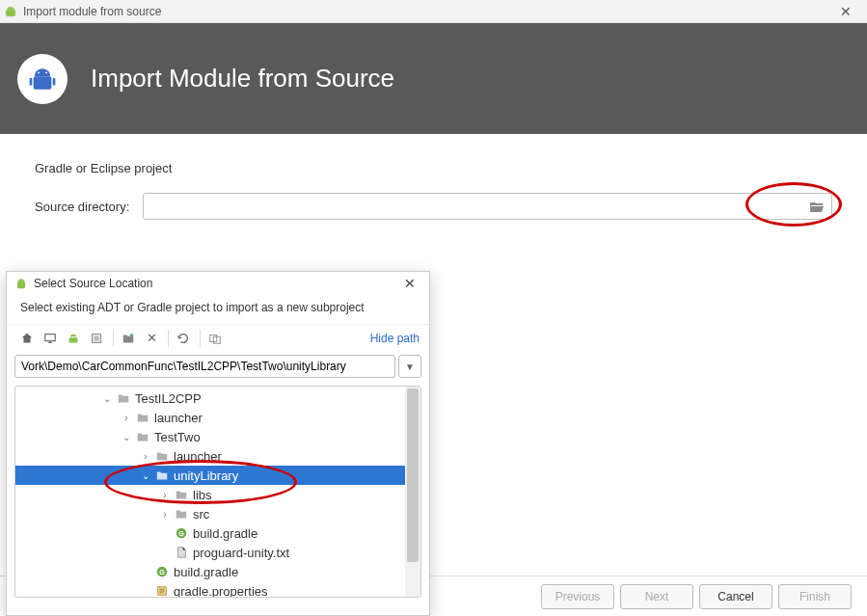 This screenshot has height=616, width=867. I want to click on previous-button: Previous, so click(578, 597).